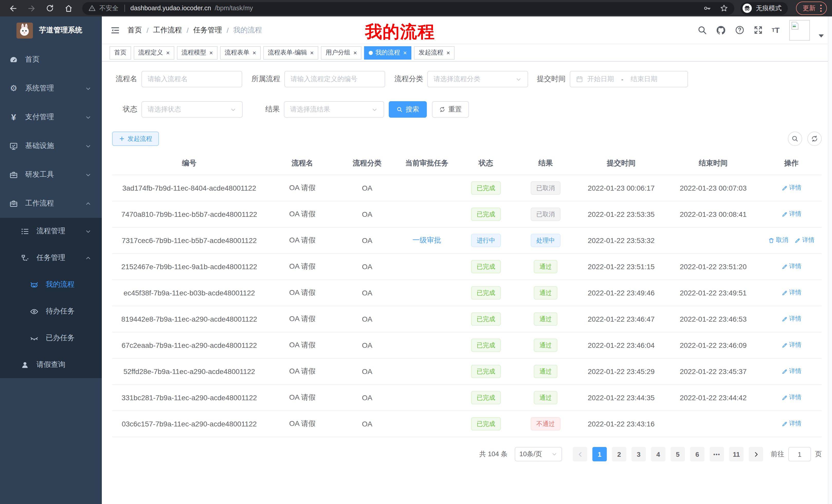 Image resolution: width=832 pixels, height=504 pixels. Describe the element at coordinates (721, 30) in the screenshot. I see `github-icon` at that location.